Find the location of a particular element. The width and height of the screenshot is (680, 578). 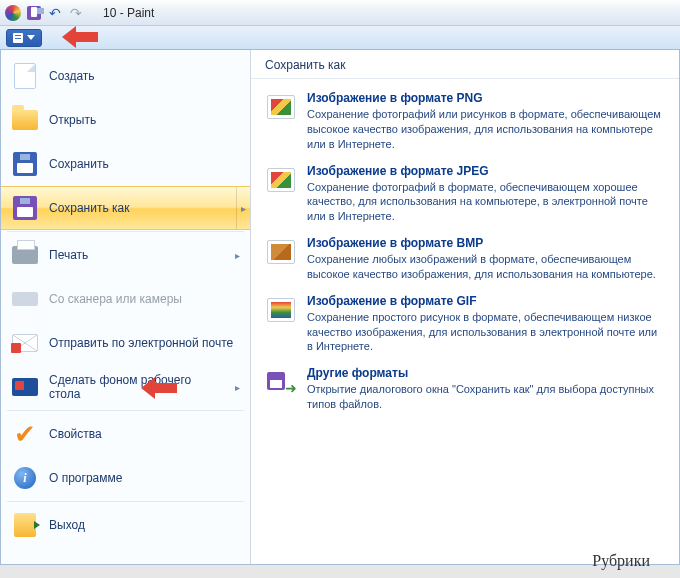

menu-item-properties: ✔ Свойства is located at coordinates (126, 434).